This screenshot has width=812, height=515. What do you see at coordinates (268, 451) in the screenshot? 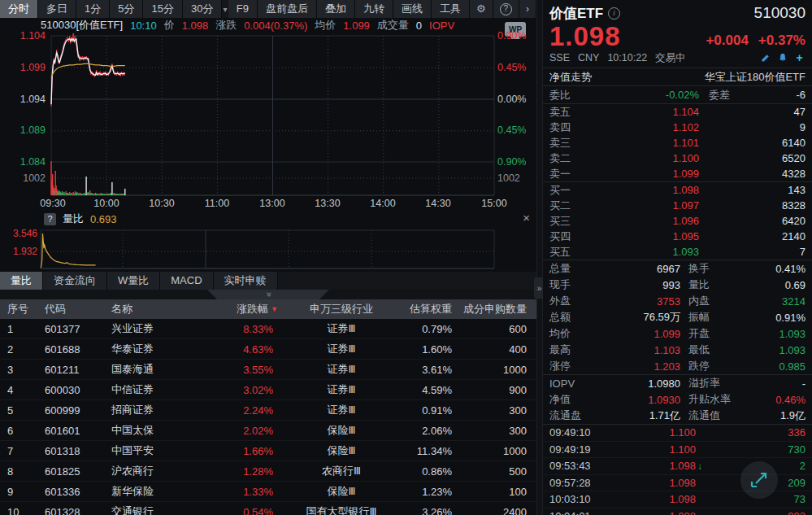
I see `table-row: 7601318中国平安1.66%保险Ⅲ11.34%1000` at bounding box center [268, 451].